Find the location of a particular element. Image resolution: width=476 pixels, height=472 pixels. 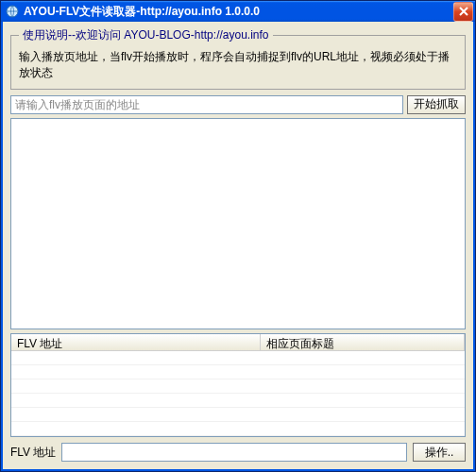

bottom-row: FLV 地址 操作.. is located at coordinates (238, 452).